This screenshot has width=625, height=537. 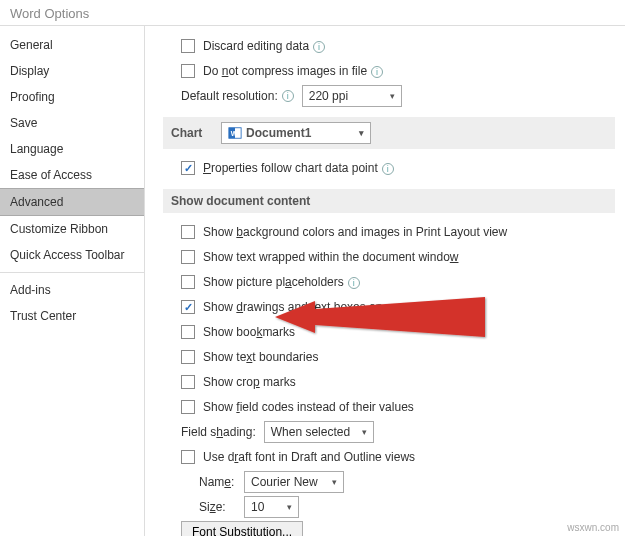 I want to click on checkbox-show-drawings, so click(x=188, y=307).